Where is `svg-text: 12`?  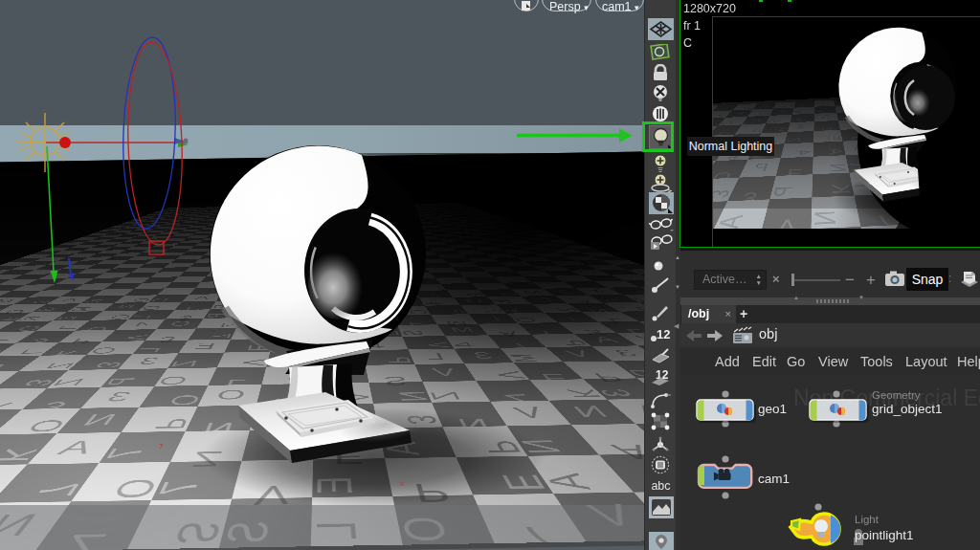 svg-text: 12 is located at coordinates (663, 335).